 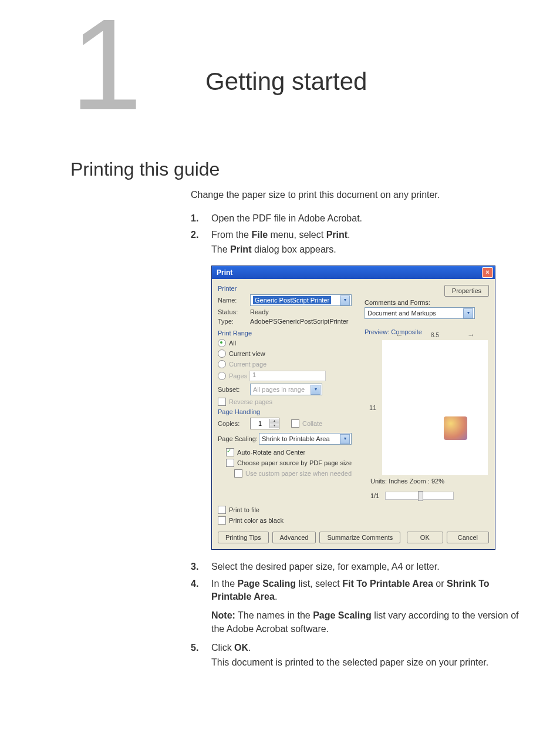 I want to click on step-3: Select the desired paper size, for examp…, so click(x=358, y=567).